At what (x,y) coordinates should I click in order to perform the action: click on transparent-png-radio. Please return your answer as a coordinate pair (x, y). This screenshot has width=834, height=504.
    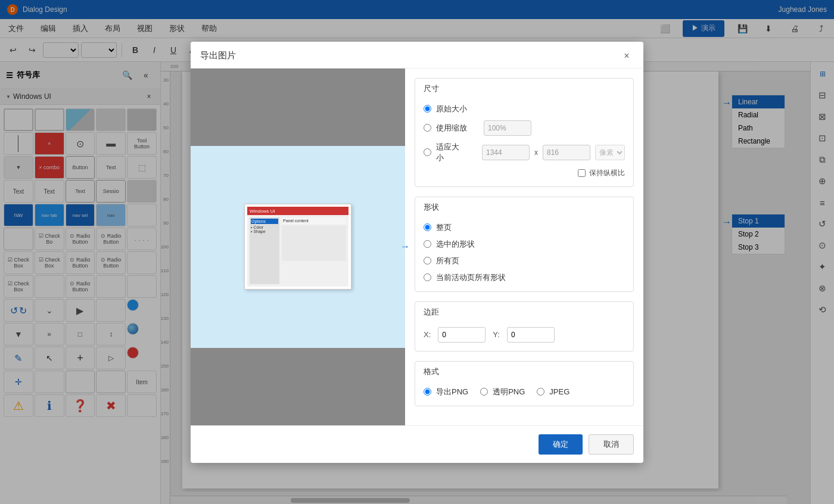
    Looking at the image, I should click on (484, 392).